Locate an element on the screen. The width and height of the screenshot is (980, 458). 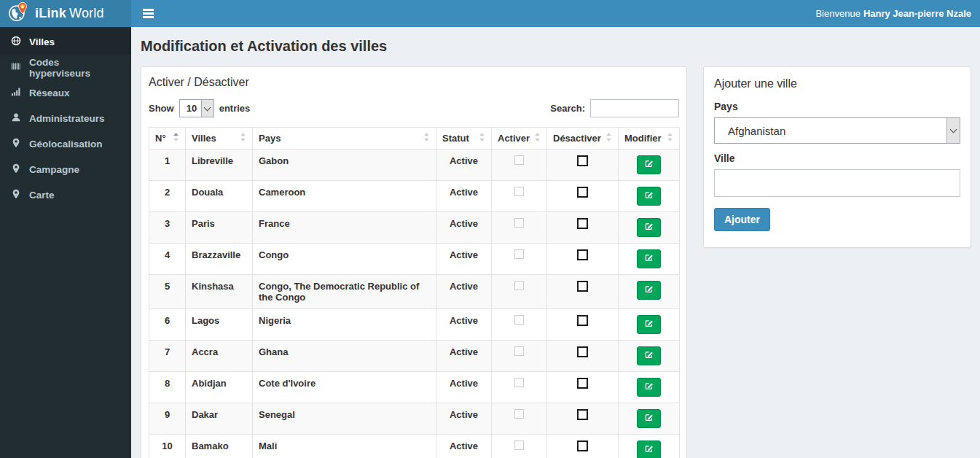
row-ville: Accra is located at coordinates (219, 356).